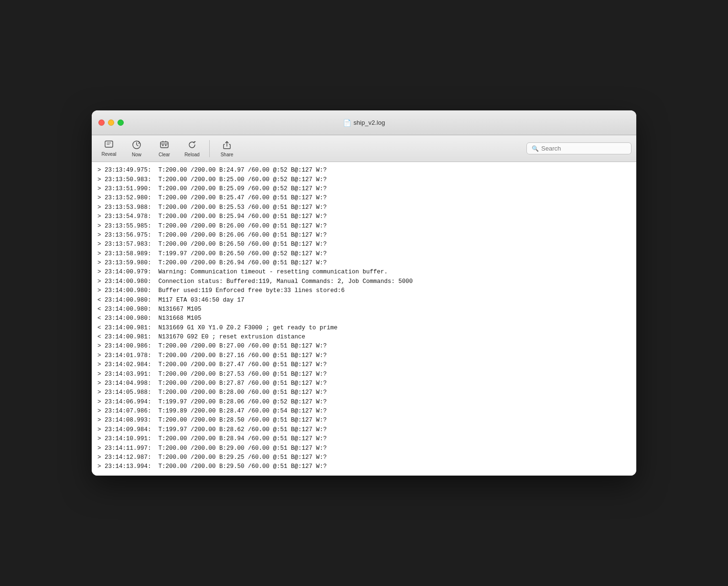 The image size is (728, 586). What do you see at coordinates (364, 356) in the screenshot?
I see `log-line: > 23:14:01.978: T:200.00 /200.00 B:27.16…` at bounding box center [364, 356].